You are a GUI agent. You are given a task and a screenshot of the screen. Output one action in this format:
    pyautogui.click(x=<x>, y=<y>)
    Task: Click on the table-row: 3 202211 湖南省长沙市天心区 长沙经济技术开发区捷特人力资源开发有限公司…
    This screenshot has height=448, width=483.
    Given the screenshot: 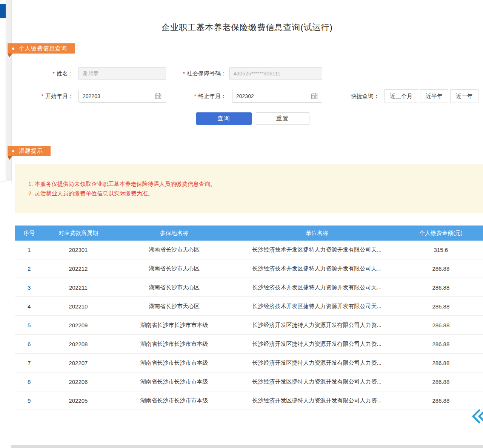 What is the action you would take?
    pyautogui.click(x=249, y=288)
    